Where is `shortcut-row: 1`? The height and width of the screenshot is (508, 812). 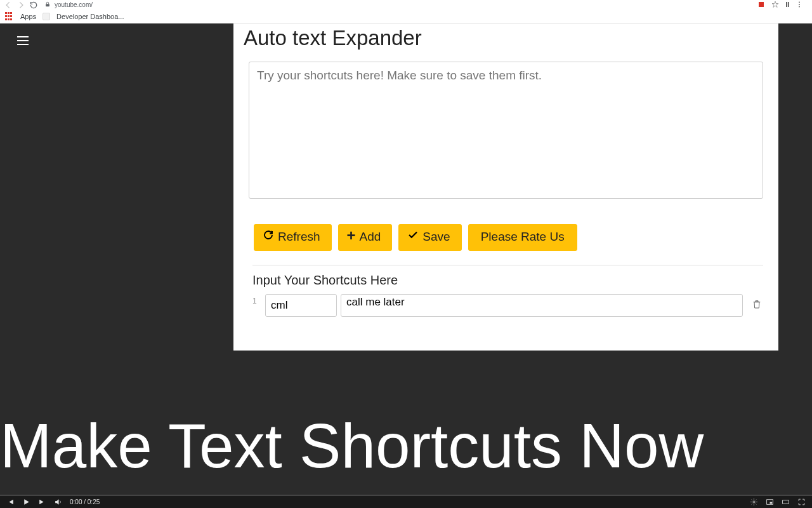 shortcut-row: 1 is located at coordinates (508, 305).